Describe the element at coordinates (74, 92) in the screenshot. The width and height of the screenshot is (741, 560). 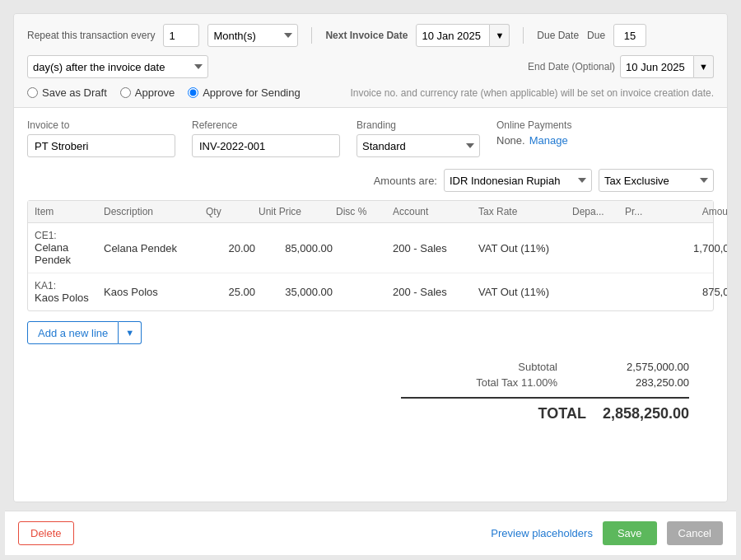
I see `radio-save-draft-label: Save as Draft` at that location.